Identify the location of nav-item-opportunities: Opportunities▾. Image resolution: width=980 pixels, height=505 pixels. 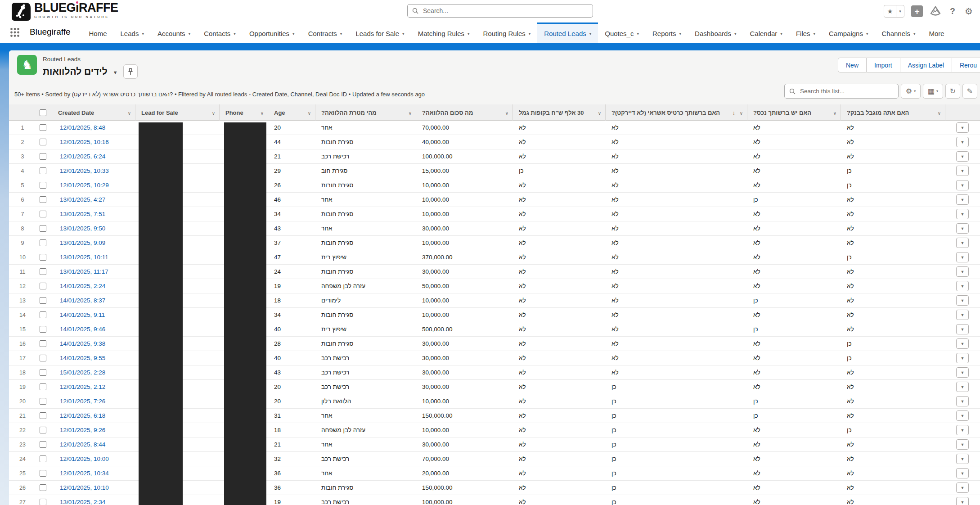
(272, 32).